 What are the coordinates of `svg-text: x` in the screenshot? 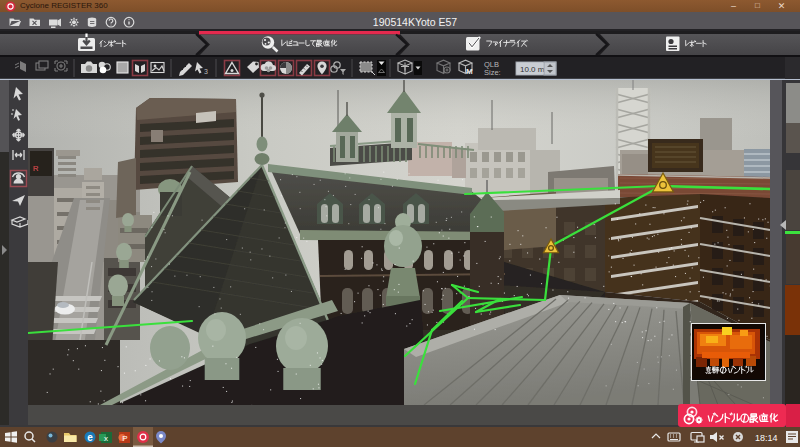 It's located at (106, 438).